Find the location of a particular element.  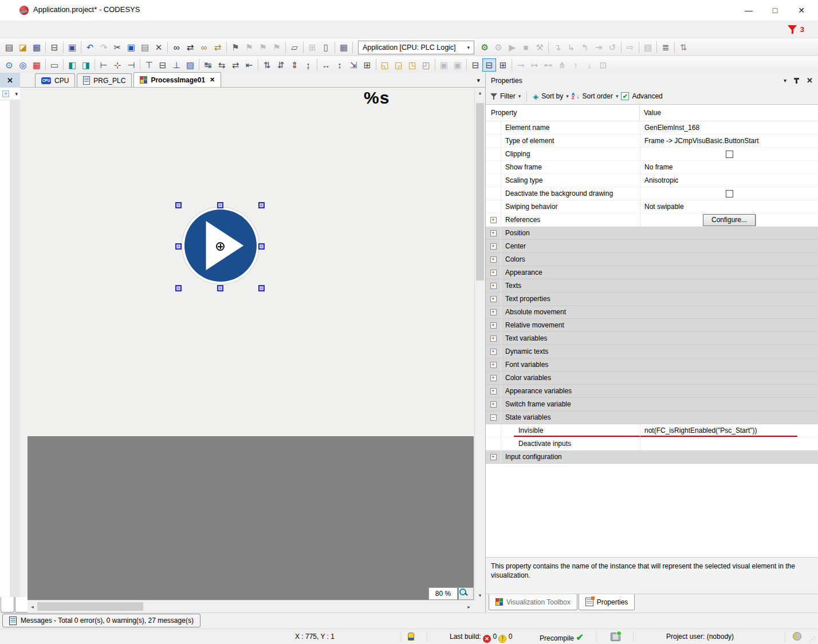

tab-list-dropdown-icon: ▾ is located at coordinates (478, 80).